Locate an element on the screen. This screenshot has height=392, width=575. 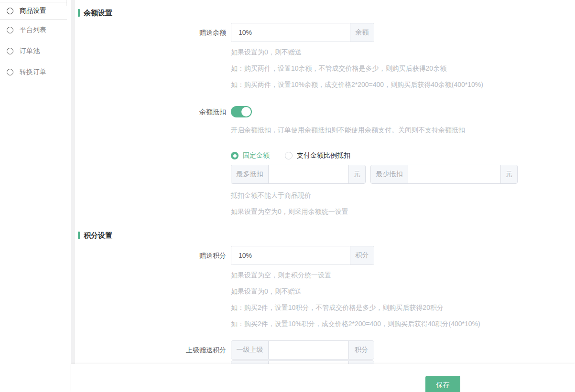
sidebar-item-label: 转换订单 is located at coordinates (33, 72).